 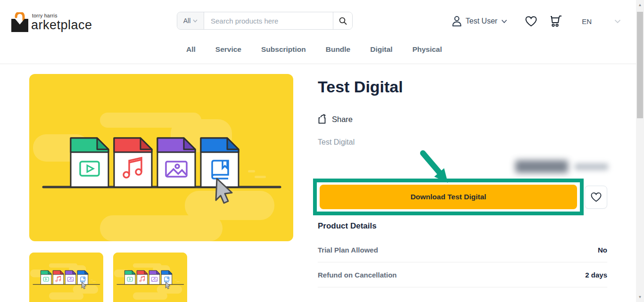 I want to click on scrollbar-thumb, so click(x=640, y=65).